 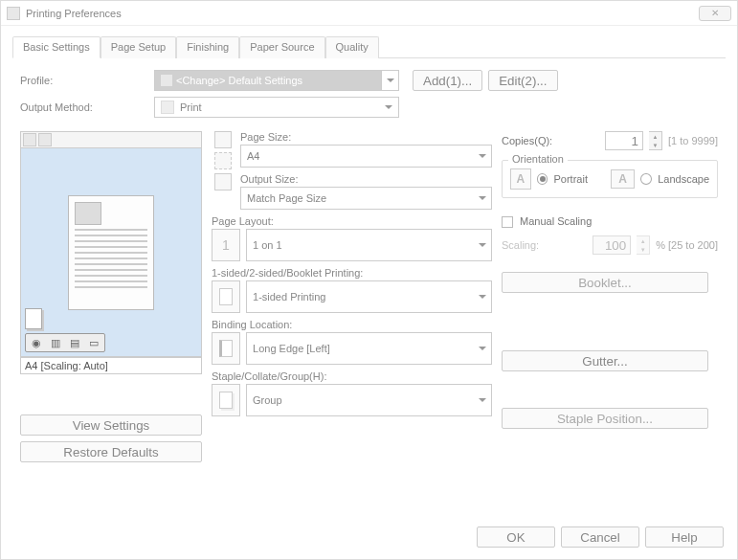 What do you see at coordinates (358, 198) in the screenshot?
I see `output-size-value: Match Page Size` at bounding box center [358, 198].